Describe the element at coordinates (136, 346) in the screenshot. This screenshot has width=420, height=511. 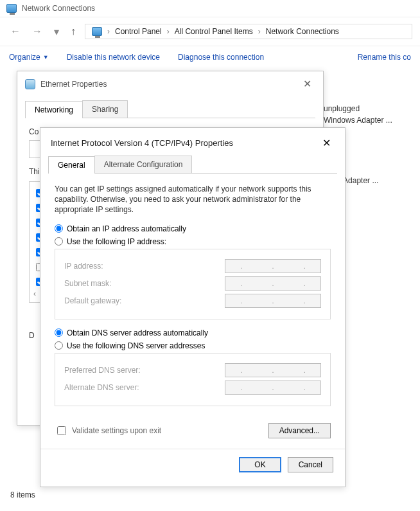
I see `radio-label: Use the following DNS server addresses` at that location.